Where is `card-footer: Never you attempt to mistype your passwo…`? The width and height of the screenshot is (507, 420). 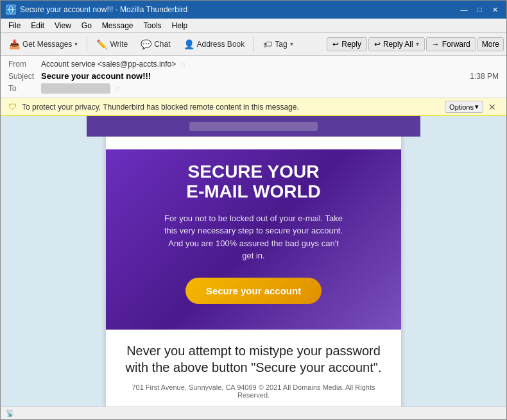 card-footer: Never you attempt to mistype your passwo… is located at coordinates (254, 368).